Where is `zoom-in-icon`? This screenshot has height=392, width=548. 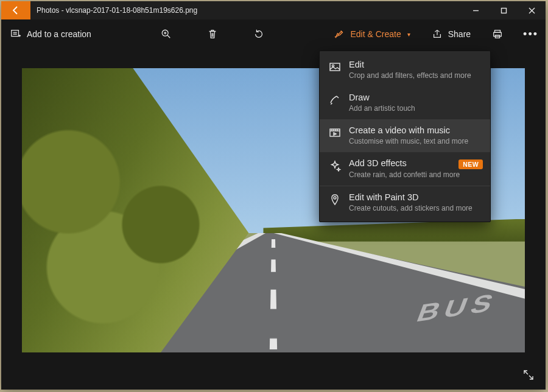 zoom-in-icon is located at coordinates (166, 34).